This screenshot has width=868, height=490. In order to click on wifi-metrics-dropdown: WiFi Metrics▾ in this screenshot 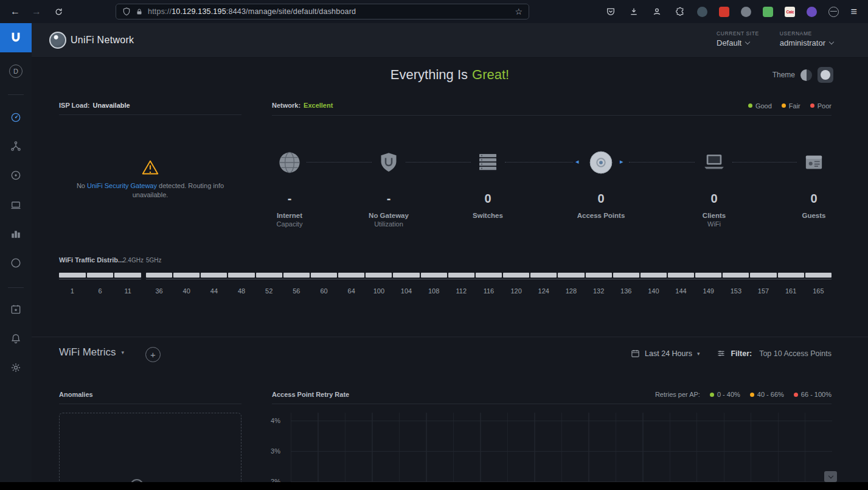, I will do `click(91, 352)`.